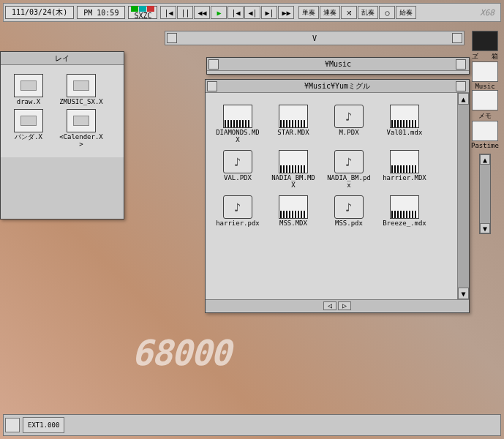 The width and height of the screenshot is (504, 439). What do you see at coordinates (238, 179) in the screenshot?
I see `file-label: VAL.PDX` at bounding box center [238, 179].